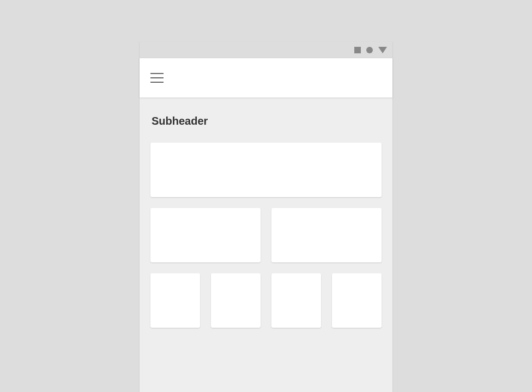 Image resolution: width=532 pixels, height=392 pixels. I want to click on subheader: Subheader, so click(267, 121).